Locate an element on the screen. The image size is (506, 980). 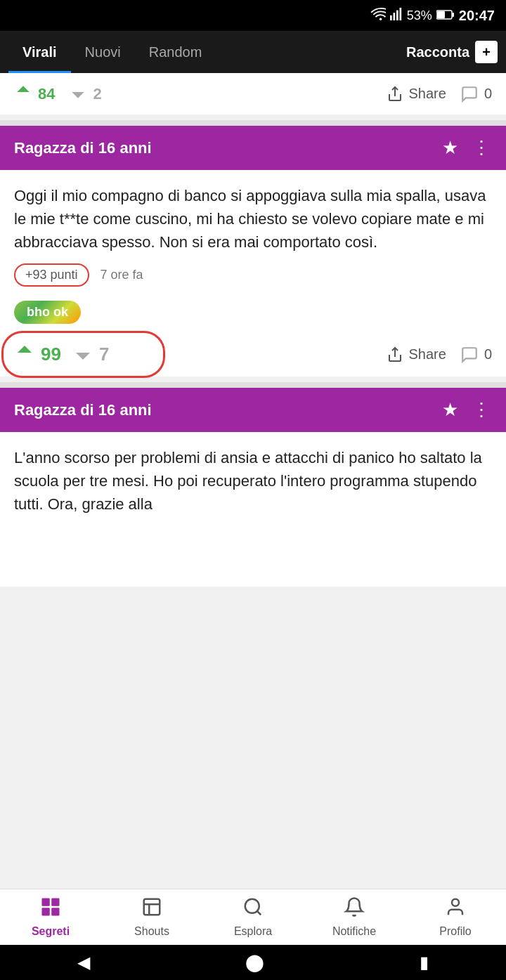
shouts-icon is located at coordinates (152, 909).